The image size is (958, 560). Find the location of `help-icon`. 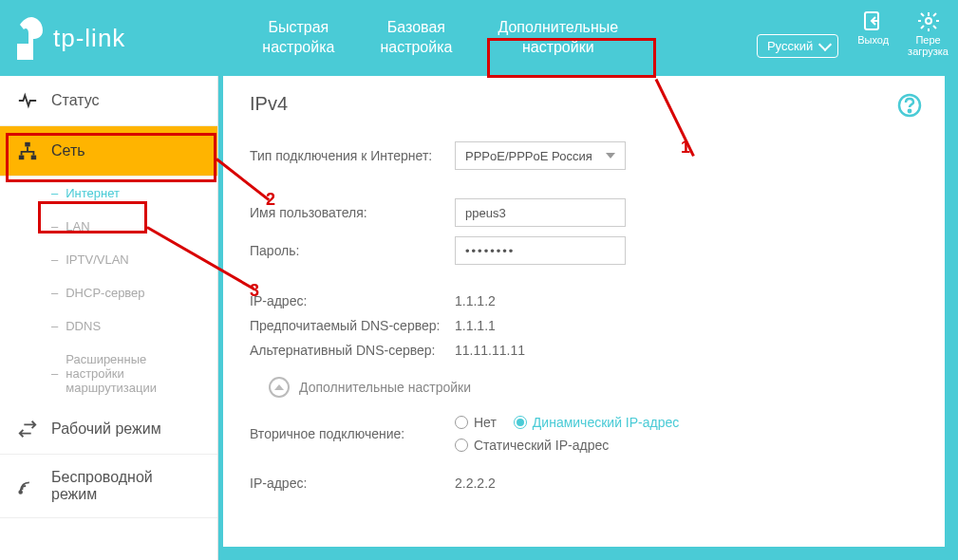

help-icon is located at coordinates (910, 105).